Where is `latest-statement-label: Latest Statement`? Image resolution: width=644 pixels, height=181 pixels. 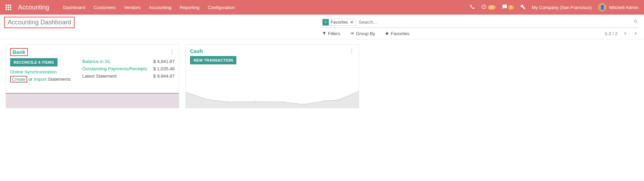 latest-statement-label: Latest Statement is located at coordinates (99, 77).